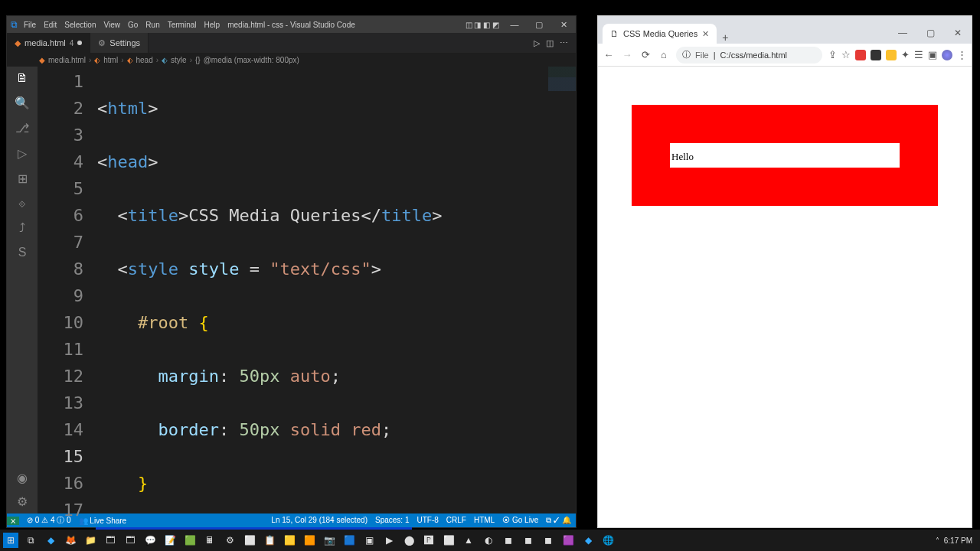 Image resolution: width=980 pixels, height=551 pixels. I want to click on taskbar-app-icon: 💬, so click(150, 540).